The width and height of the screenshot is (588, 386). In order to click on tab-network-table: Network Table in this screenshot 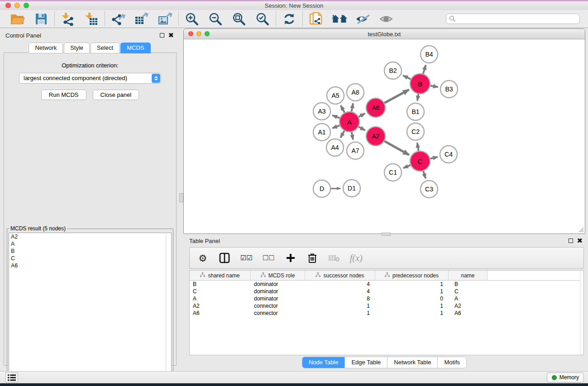, I will do `click(413, 362)`.